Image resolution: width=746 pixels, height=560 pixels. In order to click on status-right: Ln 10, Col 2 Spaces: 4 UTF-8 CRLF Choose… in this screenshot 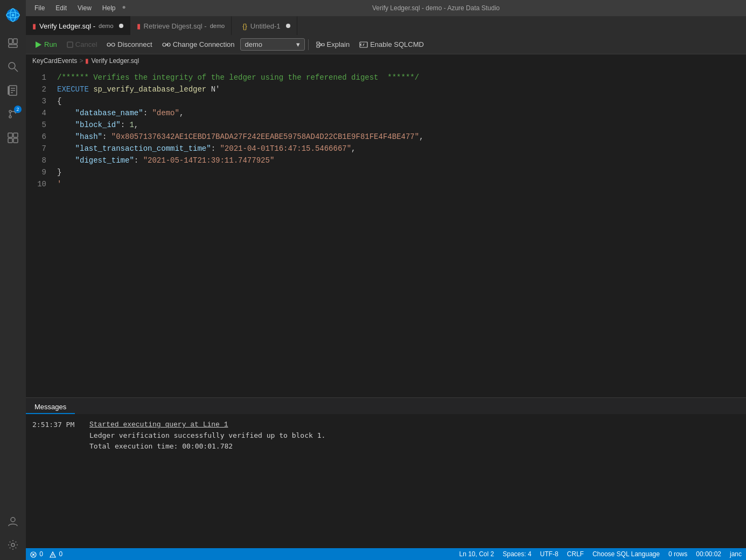, I will do `click(600, 554)`.